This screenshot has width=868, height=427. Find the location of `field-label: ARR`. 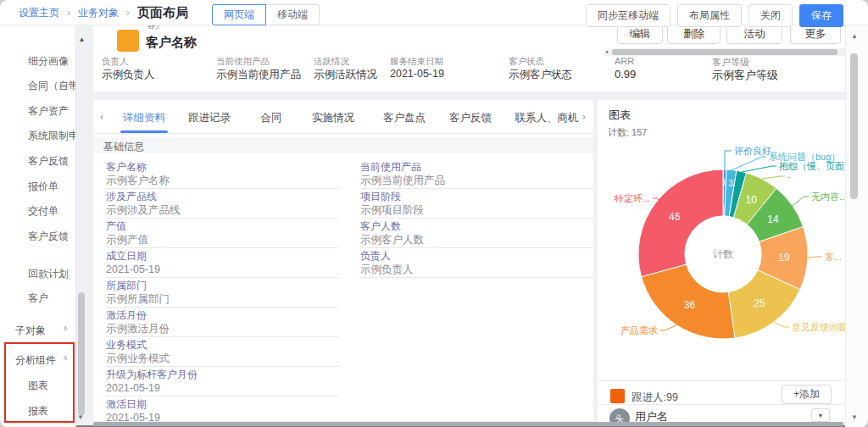

field-label: ARR is located at coordinates (624, 61).